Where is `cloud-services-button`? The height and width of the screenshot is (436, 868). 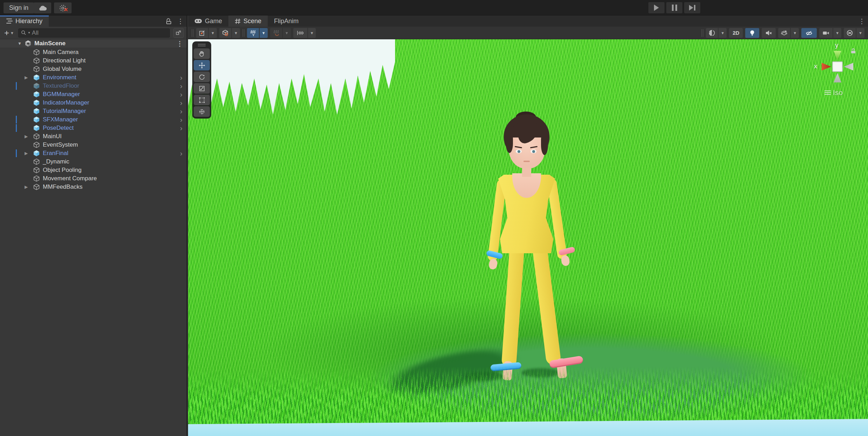
cloud-services-button is located at coordinates (42, 8).